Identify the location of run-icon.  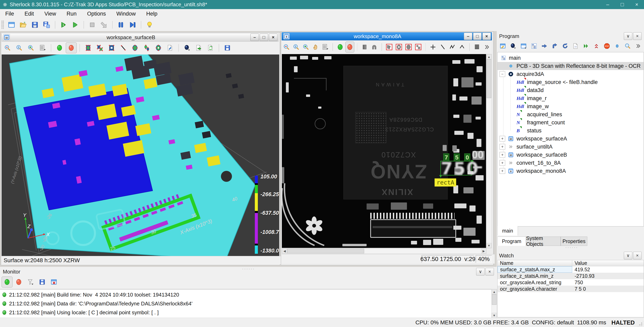
(75, 25).